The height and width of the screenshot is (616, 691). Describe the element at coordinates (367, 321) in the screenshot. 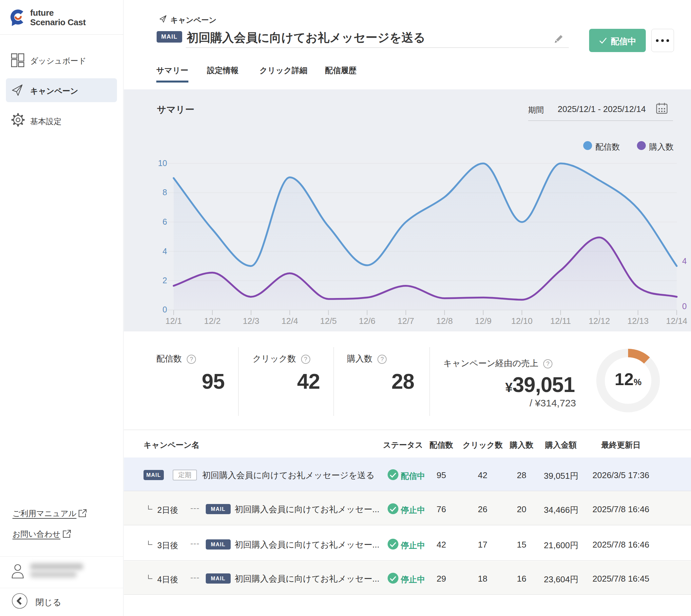

I see `svg-text: 12/6` at that location.